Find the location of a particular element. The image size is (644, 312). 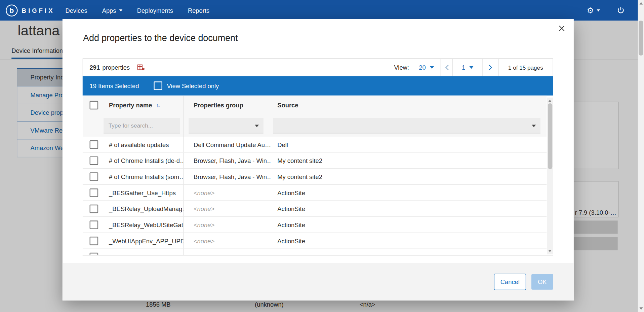

property-name-cell is located at coordinates (143, 252).